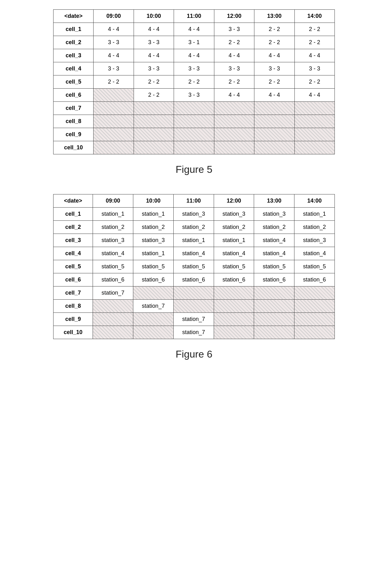 This screenshot has height=588, width=388. What do you see at coordinates (193, 201) in the screenshot?
I see `column-header: 11:00` at bounding box center [193, 201].